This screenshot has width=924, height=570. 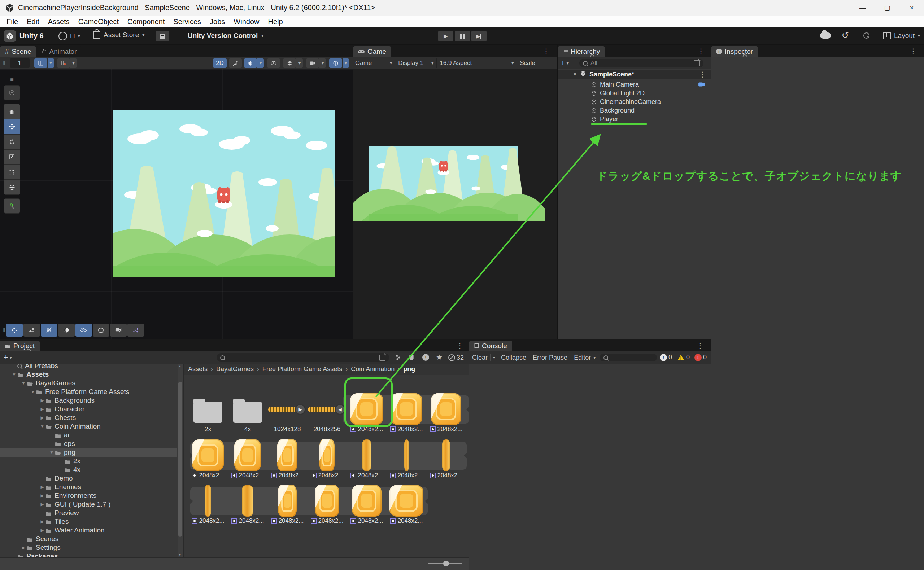 What do you see at coordinates (582, 51) in the screenshot?
I see `tab-hierarchy: Hierarchy` at bounding box center [582, 51].